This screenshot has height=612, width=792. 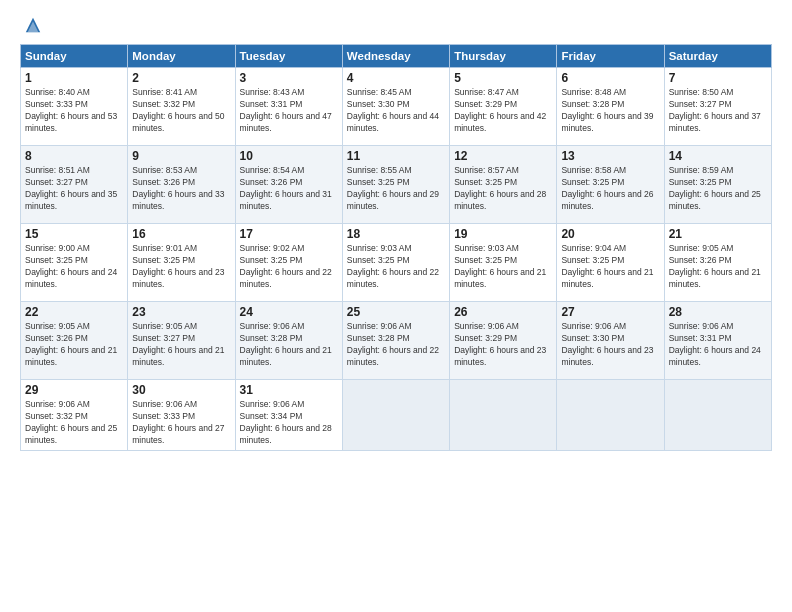 What do you see at coordinates (182, 107) in the screenshot?
I see `table-row: 2Sunrise: 8:41 AMSunset: 3:32 PMDaylight…` at bounding box center [182, 107].